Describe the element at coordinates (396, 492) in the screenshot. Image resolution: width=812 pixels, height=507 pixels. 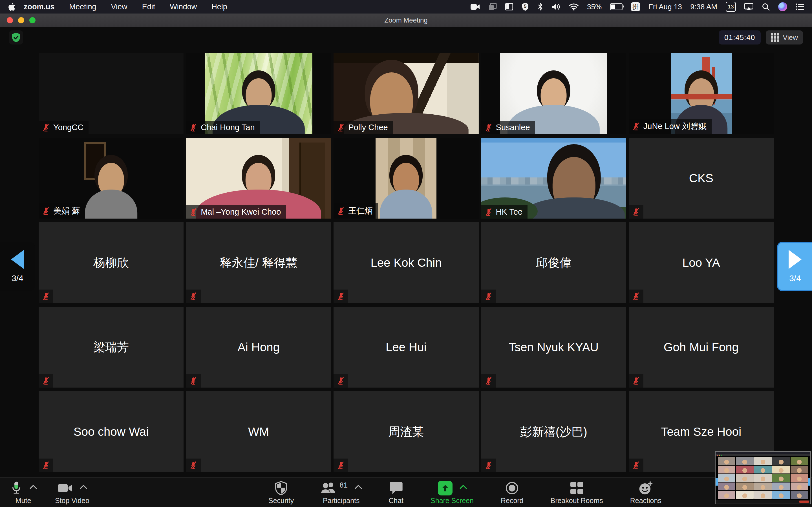
I see `chat-button: Chat` at that location.